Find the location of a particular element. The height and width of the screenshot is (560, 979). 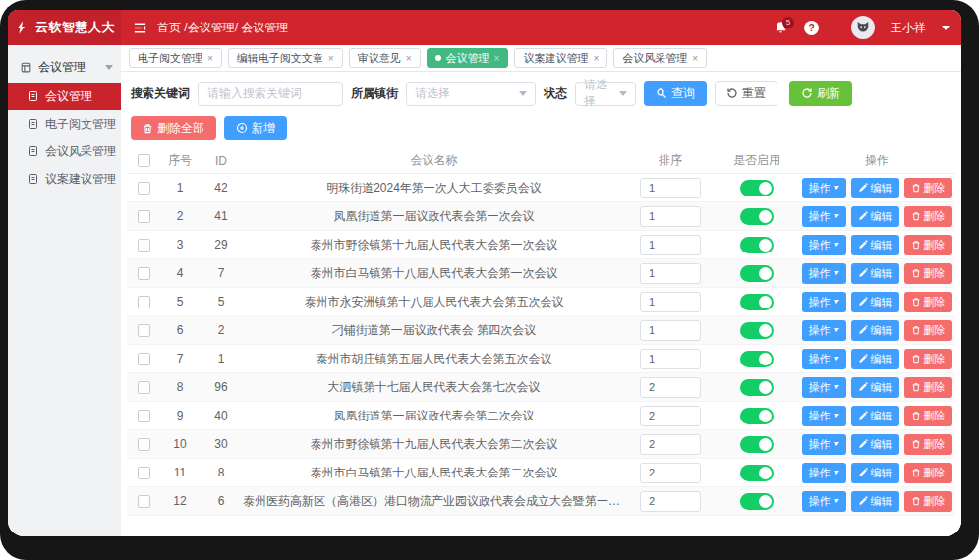

tab: 编辑电子阅文文章 × is located at coordinates (285, 58).